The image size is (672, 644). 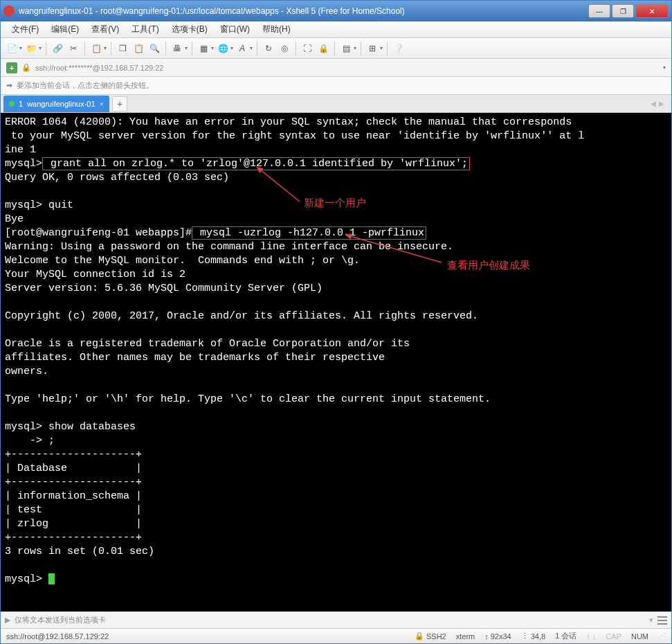 I want to click on menu-view: 查看(V), so click(x=105, y=29).